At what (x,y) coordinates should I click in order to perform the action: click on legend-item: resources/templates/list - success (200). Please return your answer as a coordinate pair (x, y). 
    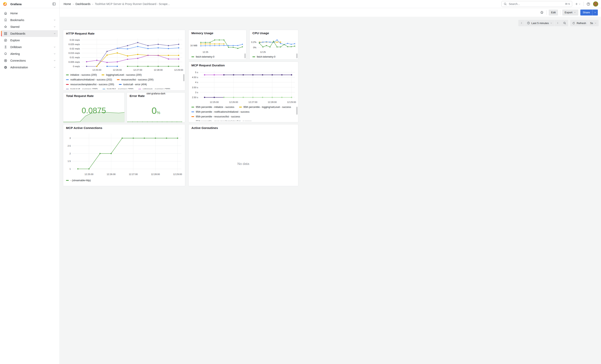
    Looking at the image, I should click on (90, 84).